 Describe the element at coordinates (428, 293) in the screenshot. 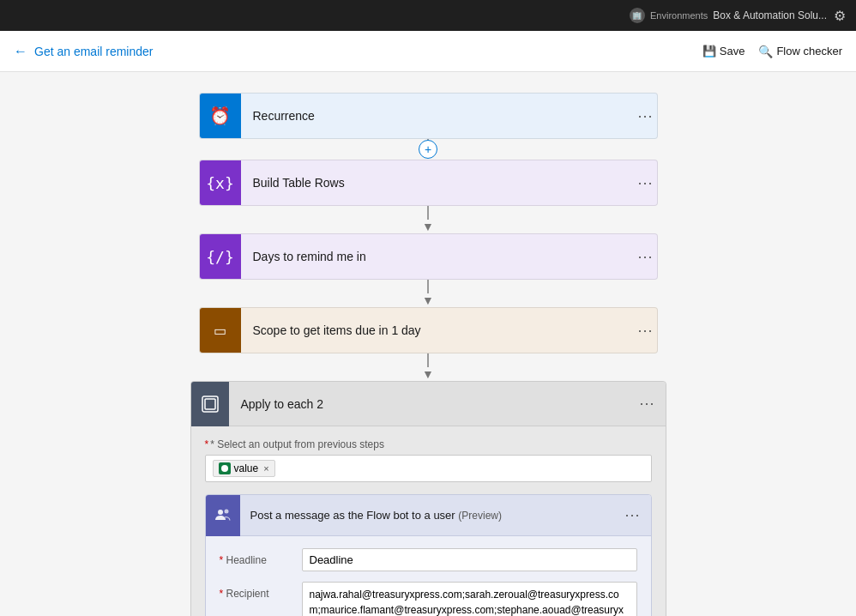

I see `connector-3: ▼` at that location.